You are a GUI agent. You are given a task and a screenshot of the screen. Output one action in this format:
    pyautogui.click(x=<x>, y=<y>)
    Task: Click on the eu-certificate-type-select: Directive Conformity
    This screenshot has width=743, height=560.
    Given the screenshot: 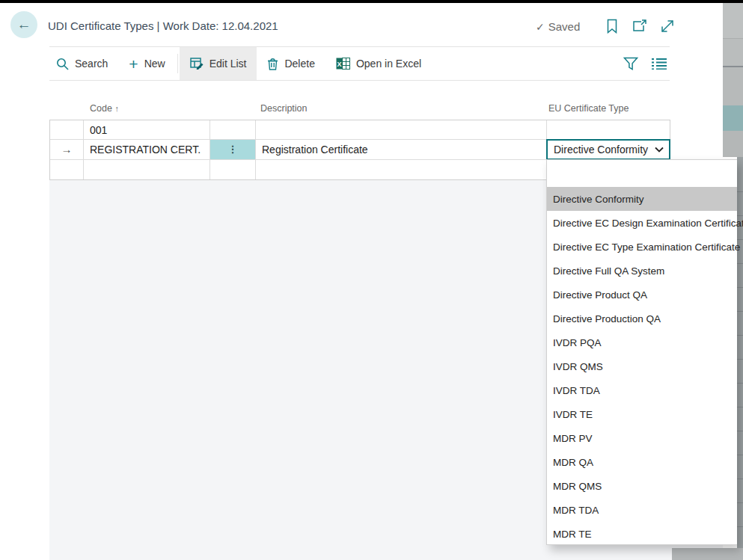 What is the action you would take?
    pyautogui.click(x=608, y=150)
    